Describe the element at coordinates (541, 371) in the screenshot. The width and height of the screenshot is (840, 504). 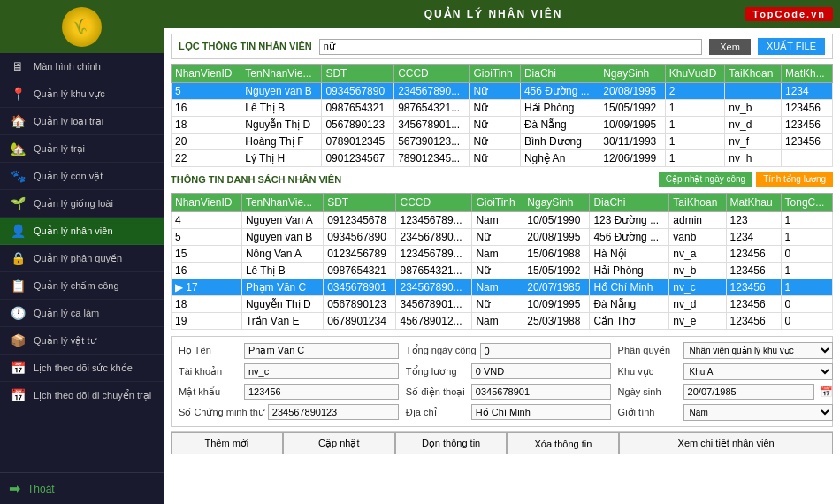
I see `tong-luong-input` at that location.